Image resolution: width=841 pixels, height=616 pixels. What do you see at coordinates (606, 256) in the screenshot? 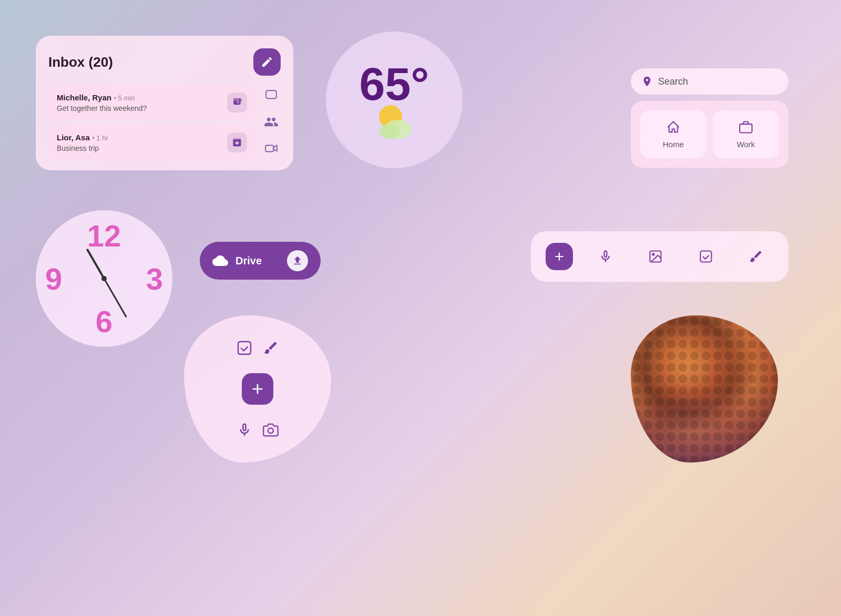
I see `mic-icon` at bounding box center [606, 256].